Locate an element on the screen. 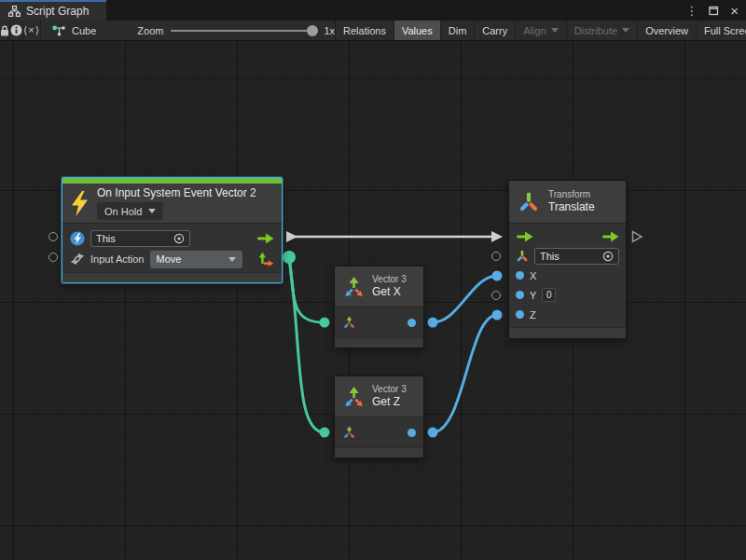  port-dot-getx-input is located at coordinates (325, 322).